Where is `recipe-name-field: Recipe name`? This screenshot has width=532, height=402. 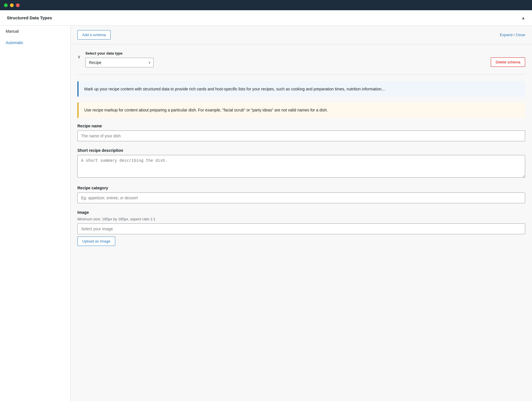
recipe-name-field: Recipe name is located at coordinates (301, 132).